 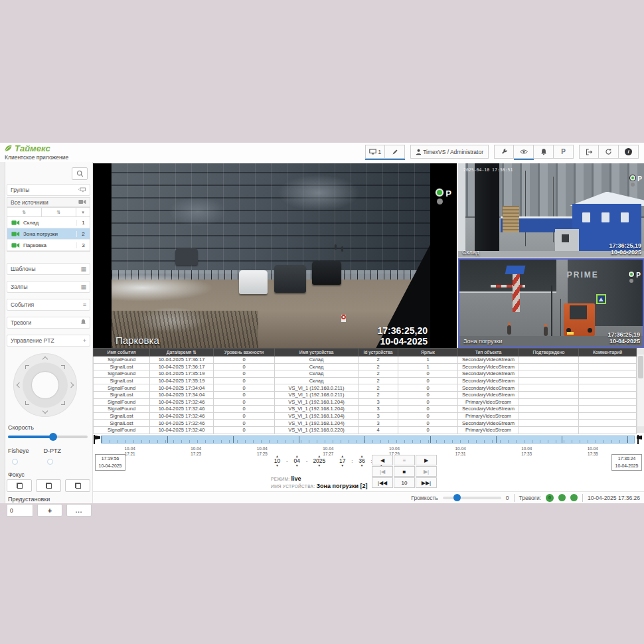 What do you see at coordinates (71, 385) in the screenshot?
I see `ptz-right-icon` at bounding box center [71, 385].